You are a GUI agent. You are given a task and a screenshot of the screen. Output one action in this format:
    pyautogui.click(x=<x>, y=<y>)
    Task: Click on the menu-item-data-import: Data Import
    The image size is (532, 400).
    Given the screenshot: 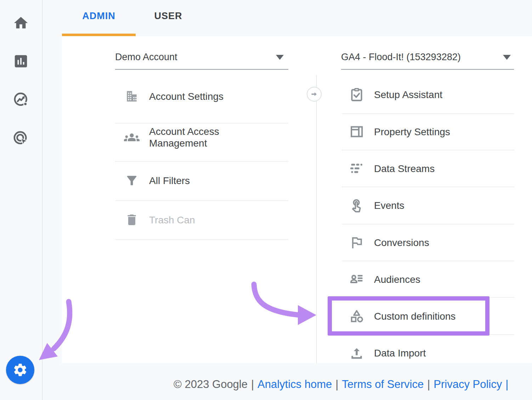 What is the action you would take?
    pyautogui.click(x=387, y=353)
    